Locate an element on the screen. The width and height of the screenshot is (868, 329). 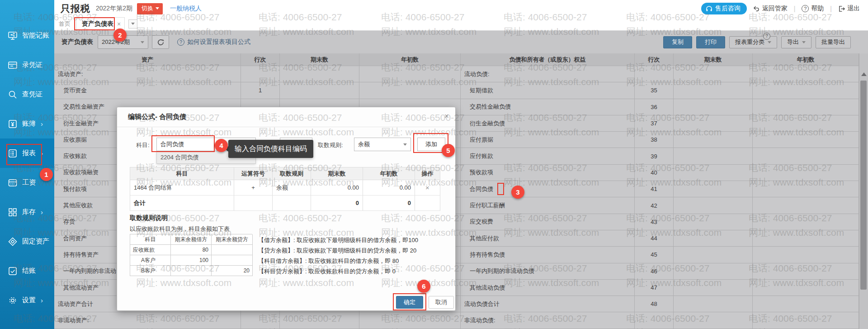
liability-name-cell: 短期借款 is located at coordinates (548, 91).